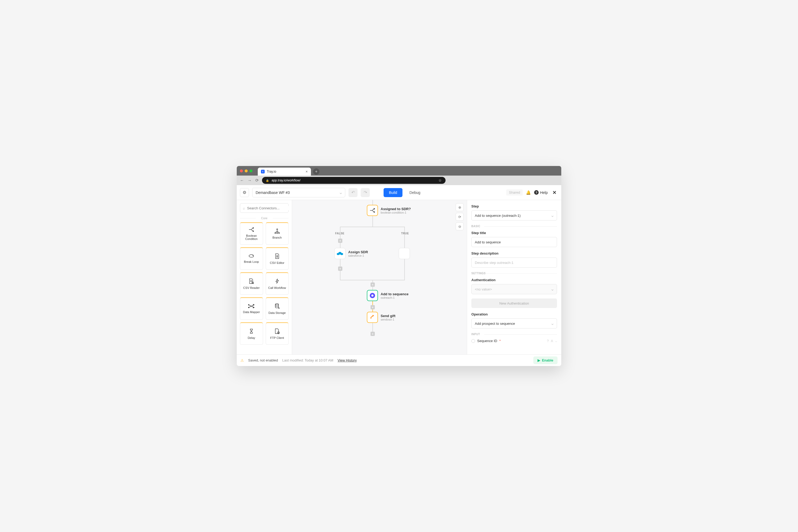 This screenshot has width=798, height=532. Describe the element at coordinates (316, 172) in the screenshot. I see `new-tab-button: +` at that location.